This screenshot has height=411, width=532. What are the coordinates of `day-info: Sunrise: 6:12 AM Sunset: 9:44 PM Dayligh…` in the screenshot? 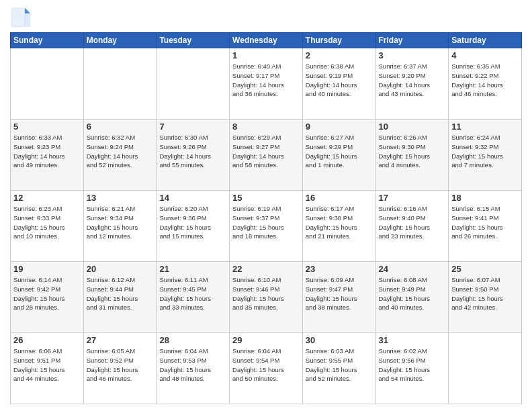 It's located at (120, 294).